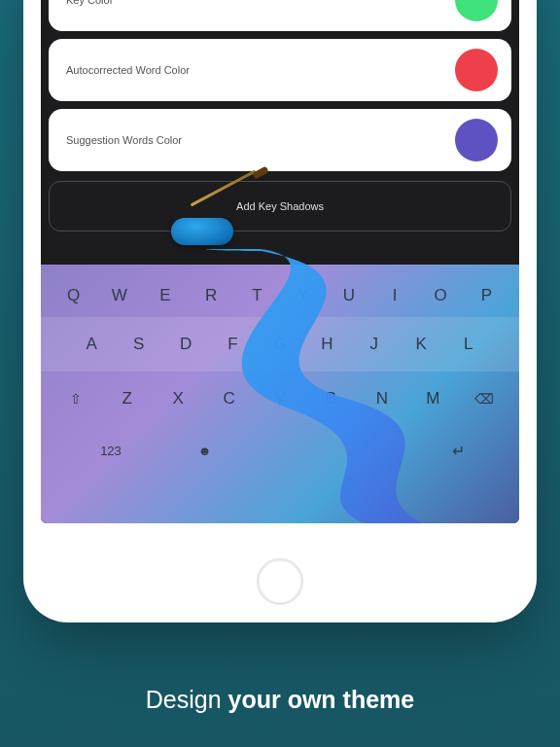 The height and width of the screenshot is (747, 560). Describe the element at coordinates (202, 231) in the screenshot. I see `paint-roller-icon` at that location.